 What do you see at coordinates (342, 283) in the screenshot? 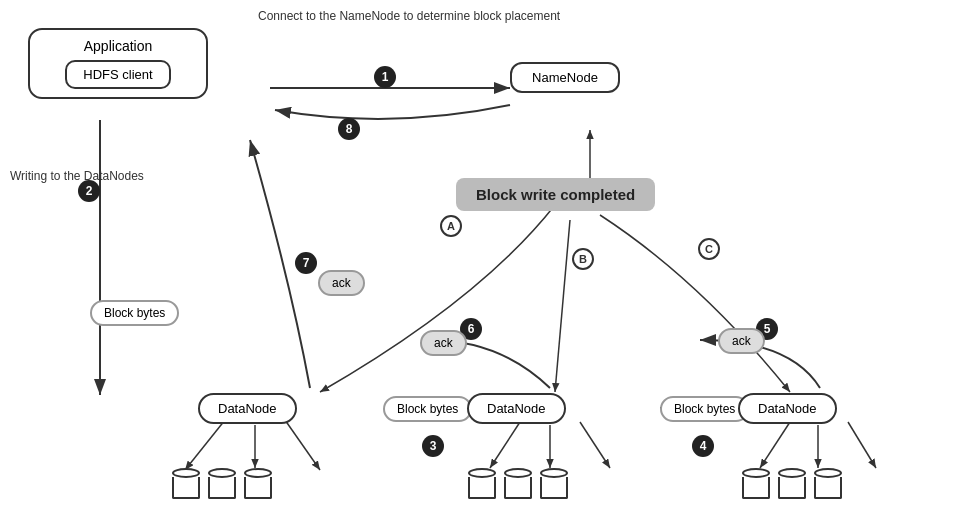
I see `ack-7: ack` at bounding box center [342, 283].